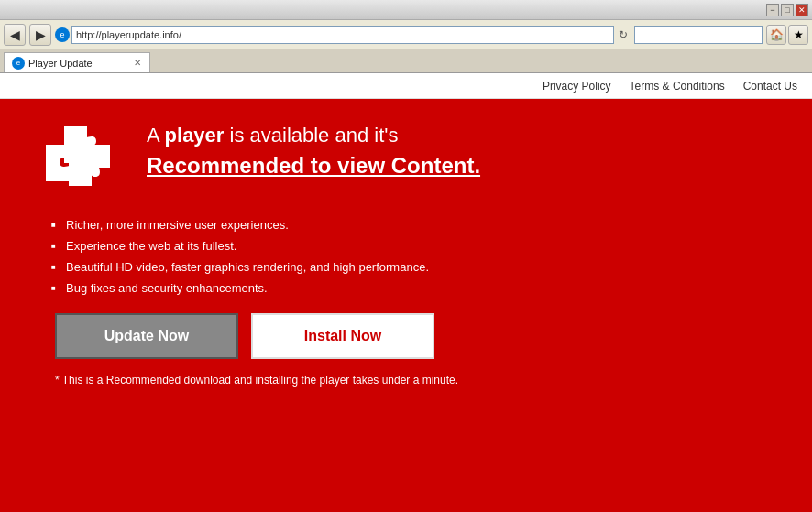 This screenshot has height=512, width=812. Describe the element at coordinates (343, 35) in the screenshot. I see `address-input` at that location.